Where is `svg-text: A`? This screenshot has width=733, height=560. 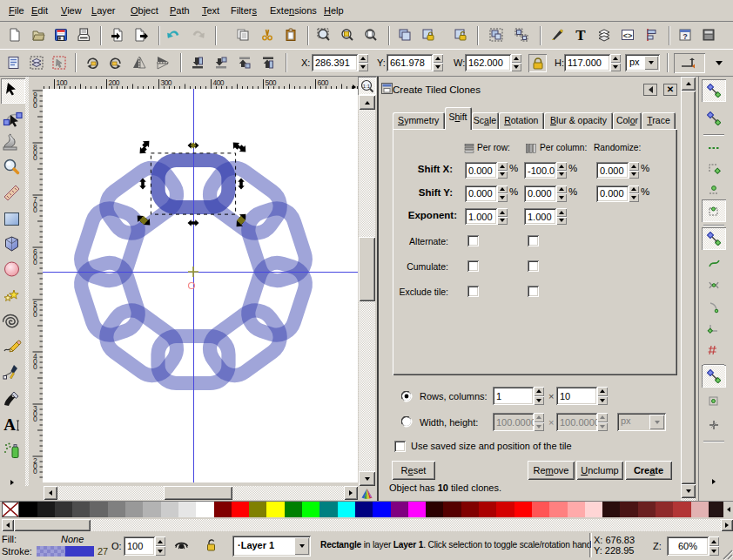 svg-text: A is located at coordinates (10, 425).